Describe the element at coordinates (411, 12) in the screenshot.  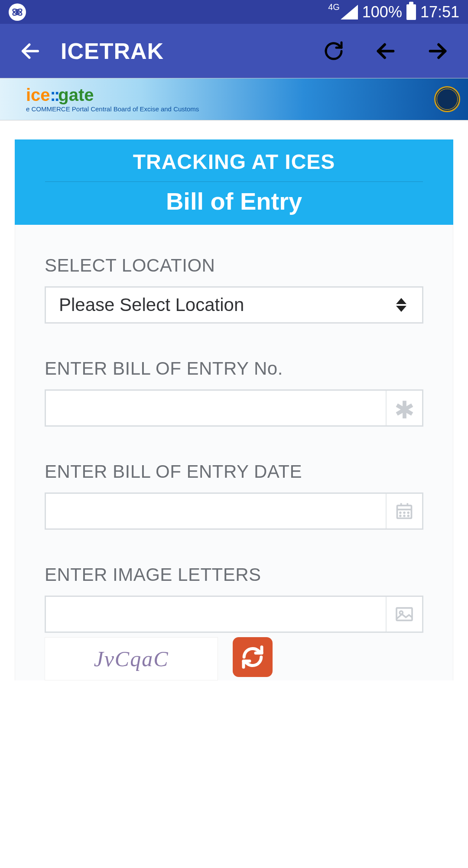
I see `battery-indicator` at that location.